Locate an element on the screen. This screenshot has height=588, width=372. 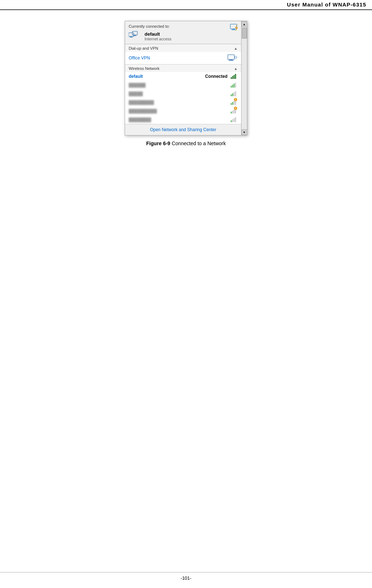
connected-network-row: default Internet access is located at coordinates (183, 36).